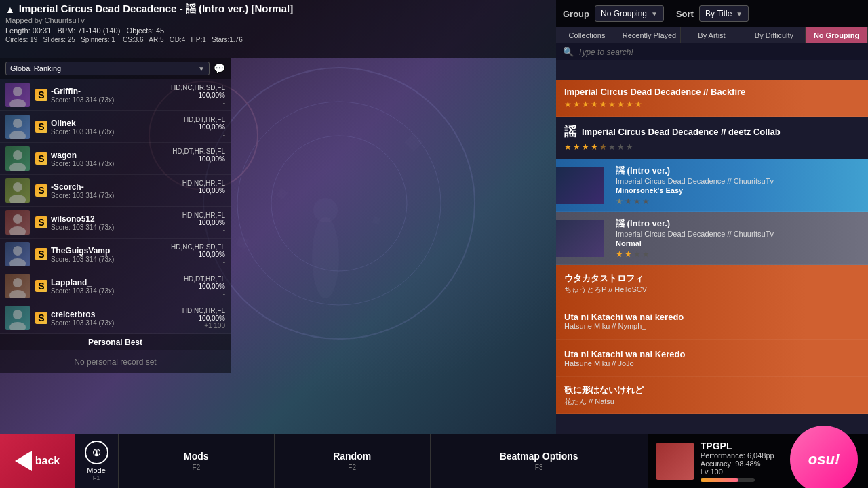  I want to click on list-item: ウタカタストロフィ ちゅうとろP // HelloSCV, so click(712, 283).